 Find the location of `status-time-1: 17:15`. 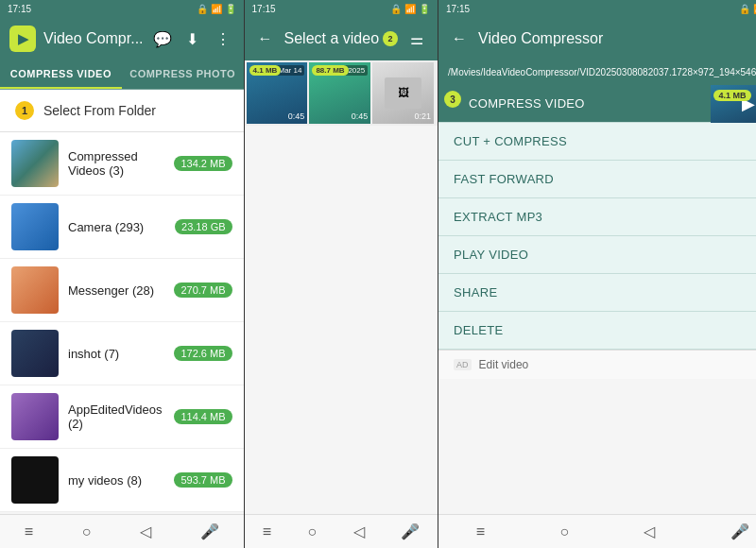

status-time-1: 17:15 is located at coordinates (19, 9).